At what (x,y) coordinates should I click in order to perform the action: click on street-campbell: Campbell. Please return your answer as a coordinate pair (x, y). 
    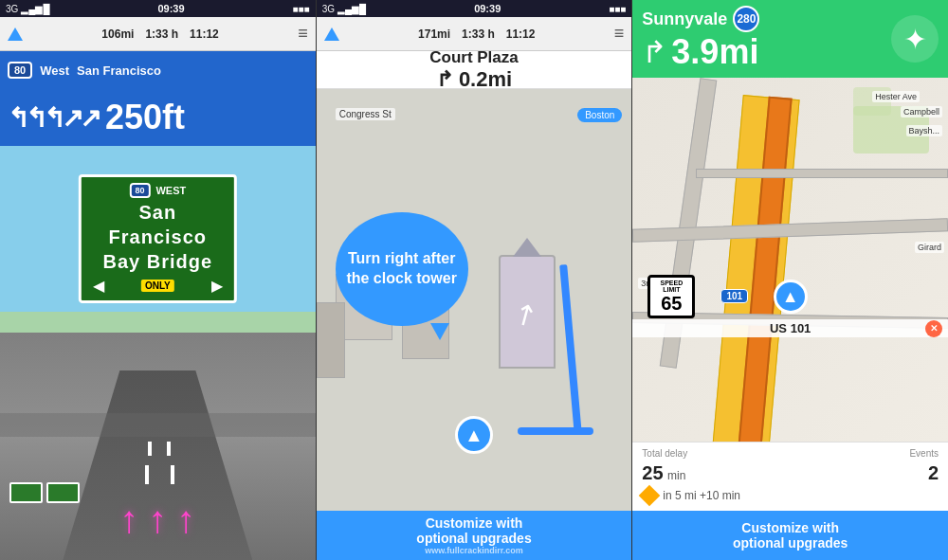
    Looking at the image, I should click on (921, 112).